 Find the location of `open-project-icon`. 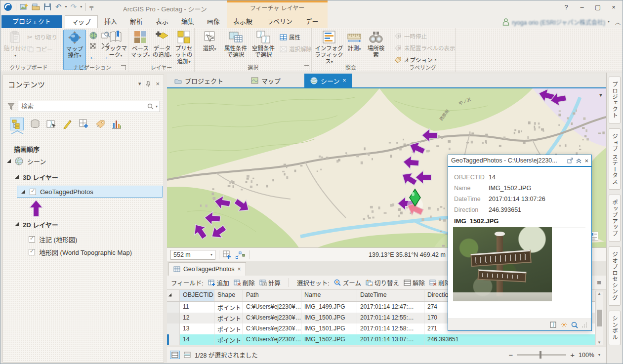

open-project-icon is located at coordinates (36, 7).